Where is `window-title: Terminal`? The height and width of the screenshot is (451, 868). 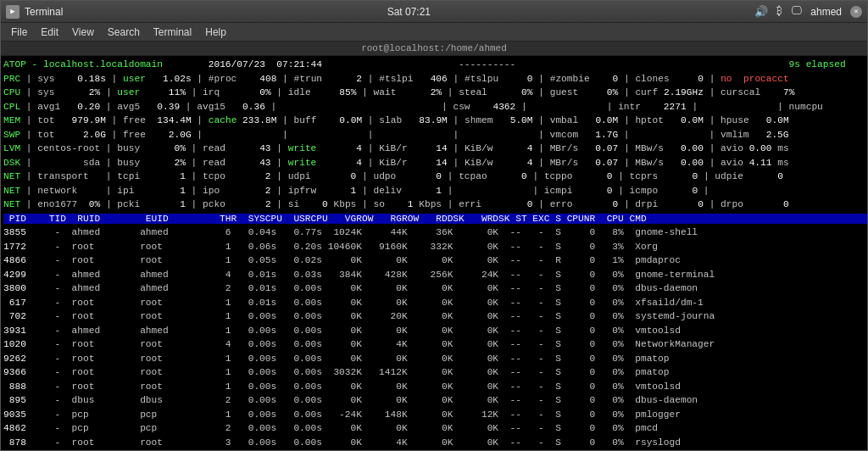
window-title: Terminal is located at coordinates (44, 12).